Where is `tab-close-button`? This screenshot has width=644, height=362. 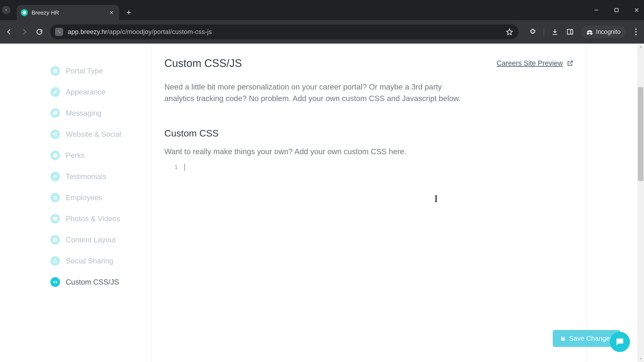
tab-close-button is located at coordinates (112, 12).